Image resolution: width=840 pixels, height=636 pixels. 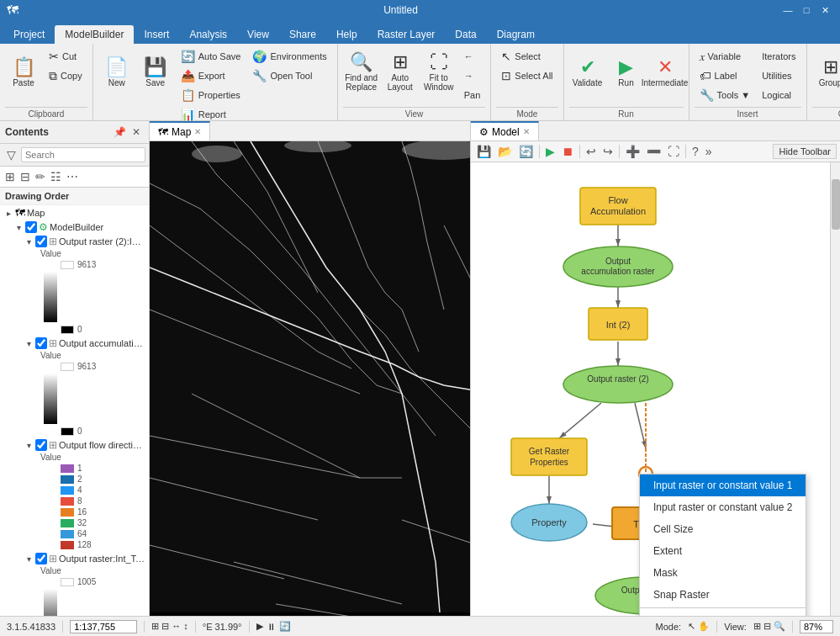 What do you see at coordinates (211, 76) in the screenshot?
I see `export-button: 📤 Export` at bounding box center [211, 76].